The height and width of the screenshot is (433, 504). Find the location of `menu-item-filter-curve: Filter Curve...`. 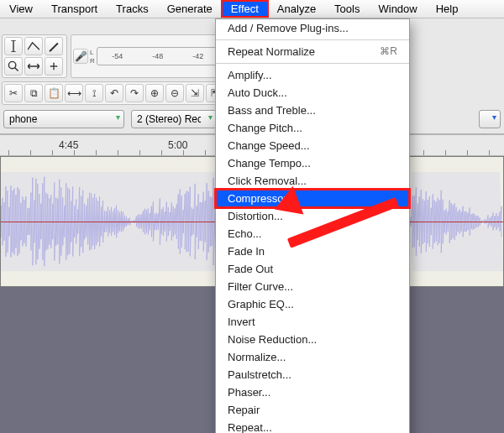

menu-item-filter-curve: Filter Curve... is located at coordinates (312, 287).